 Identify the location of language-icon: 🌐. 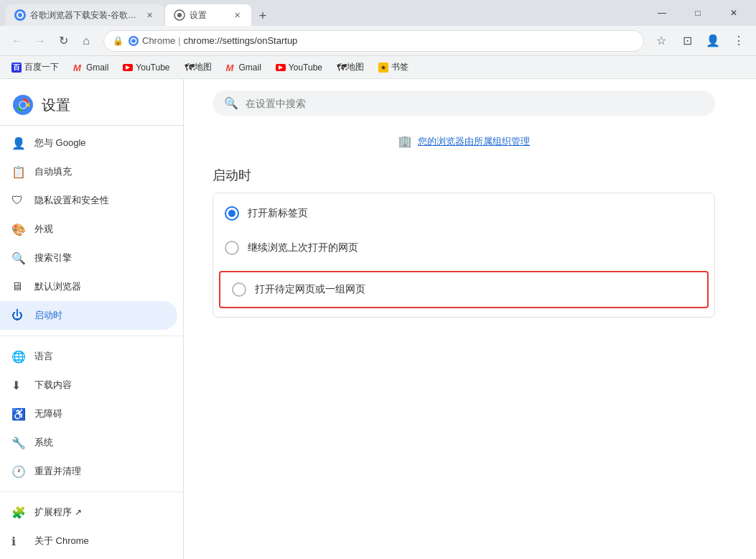
(19, 356).